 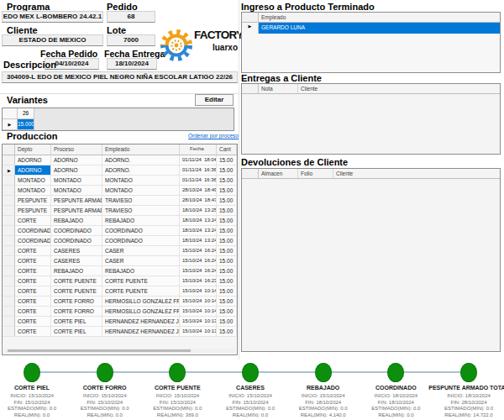 I want to click on produccion-row: PESPUNTEPESPUNTE ARMADO TOTALTRAVIESO18/…, so click(x=119, y=211).